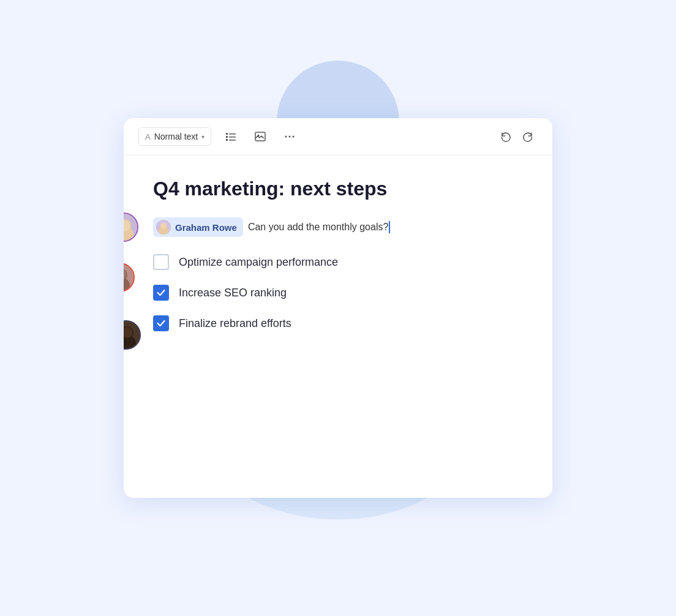 This screenshot has width=676, height=616. What do you see at coordinates (235, 323) in the screenshot?
I see `checklist-label-3: Finalize rebrand efforts` at bounding box center [235, 323].